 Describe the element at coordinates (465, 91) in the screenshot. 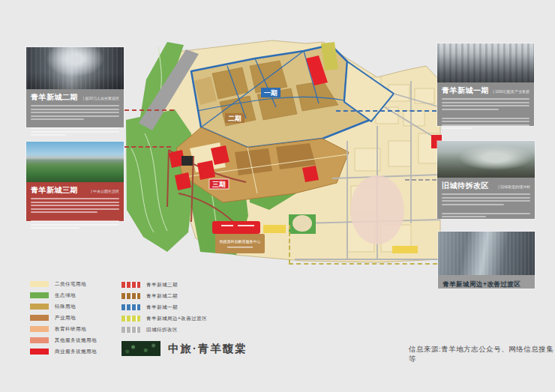

I see `card-phase1-title: 青羊新城一期` at that location.